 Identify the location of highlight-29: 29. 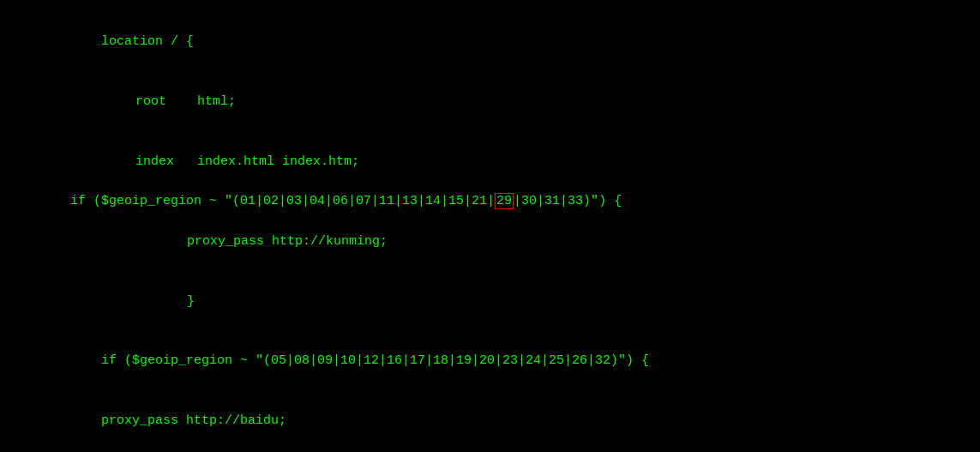
(504, 201).